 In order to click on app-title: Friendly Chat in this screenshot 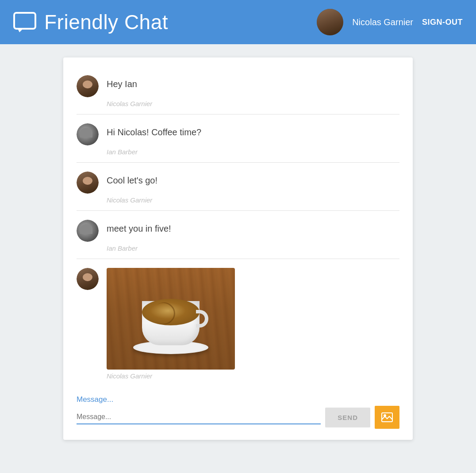, I will do `click(106, 22)`.